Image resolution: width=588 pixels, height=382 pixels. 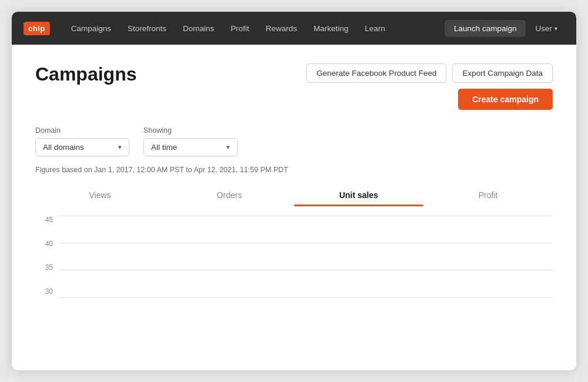 I want to click on nav-item-rewards: Rewards, so click(x=281, y=28).